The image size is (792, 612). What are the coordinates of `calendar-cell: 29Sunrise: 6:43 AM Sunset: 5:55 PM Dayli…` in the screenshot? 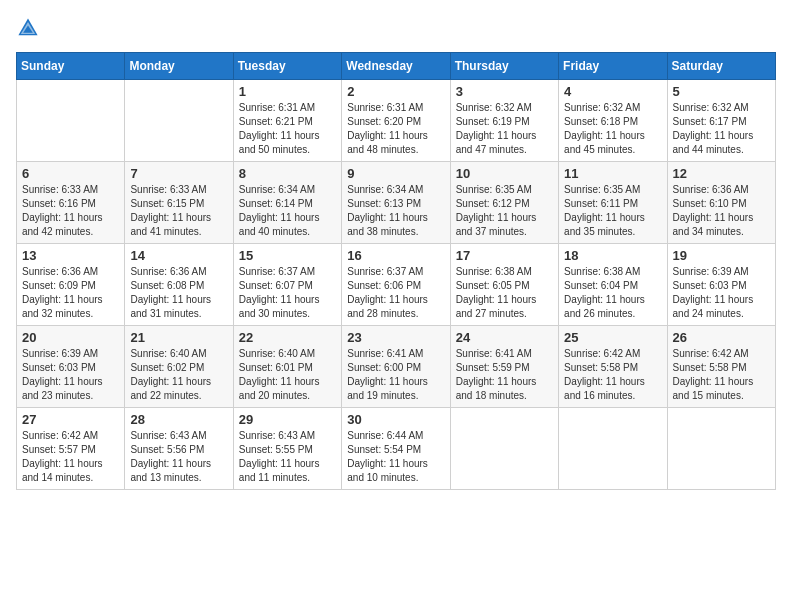 It's located at (287, 449).